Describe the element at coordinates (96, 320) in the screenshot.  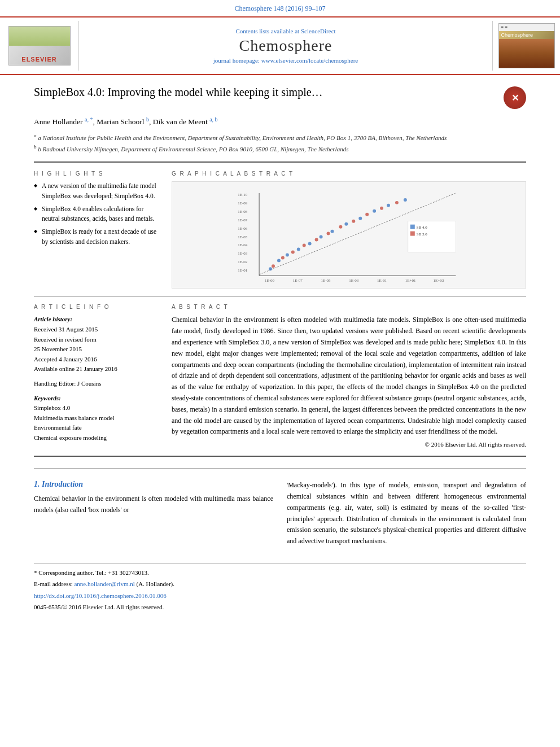
I see `history-label: Article history:` at that location.